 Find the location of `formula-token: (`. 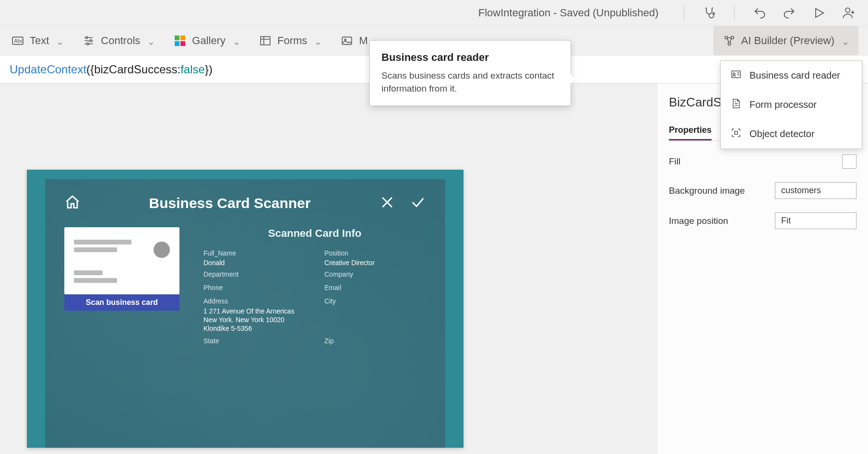

formula-token: ( is located at coordinates (88, 70).